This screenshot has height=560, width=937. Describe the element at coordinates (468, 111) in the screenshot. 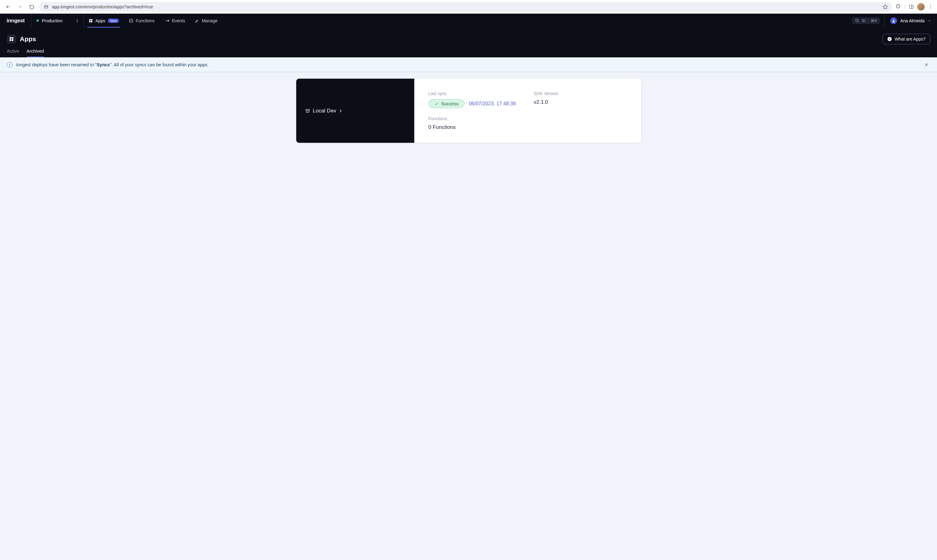

I see `content-area: Local Dev Last sync Success 06/07/2023, …` at that location.